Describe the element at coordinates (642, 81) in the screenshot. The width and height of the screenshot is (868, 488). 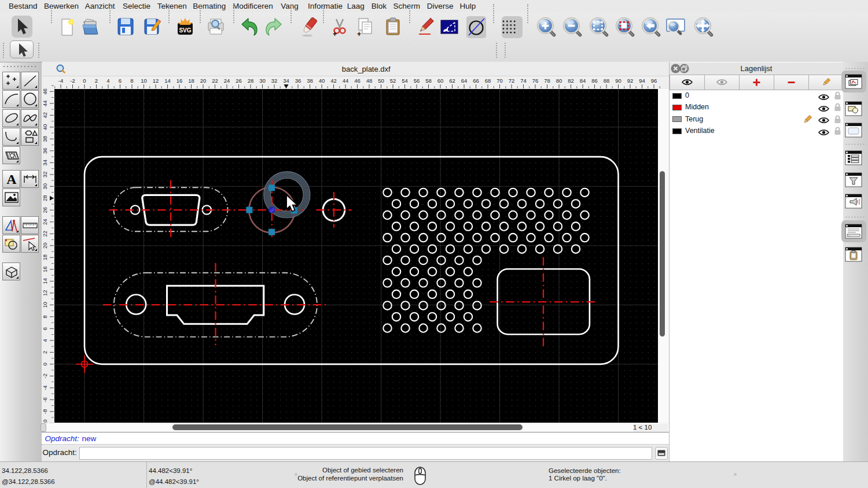
I see `svg-text: 94` at that location.